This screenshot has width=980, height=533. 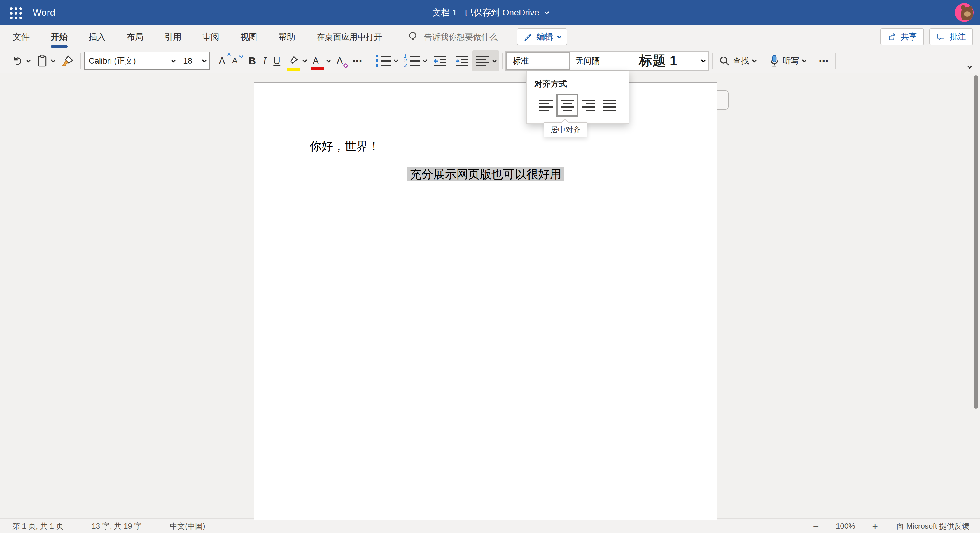 I want to click on search-icon, so click(x=724, y=61).